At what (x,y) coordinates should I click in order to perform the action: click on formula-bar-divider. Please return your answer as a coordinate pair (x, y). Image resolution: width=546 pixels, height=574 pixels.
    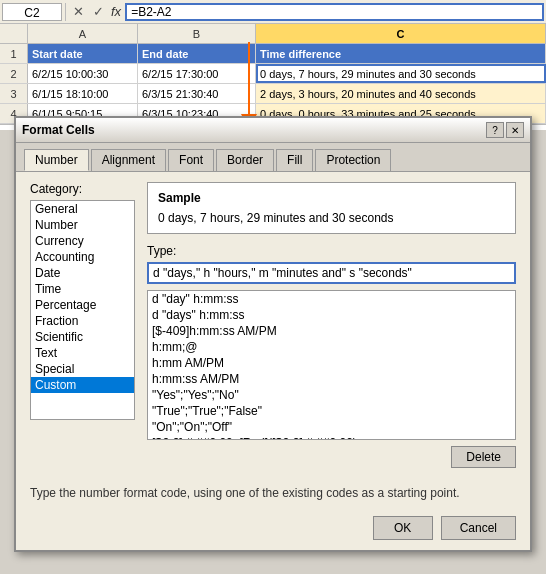
    Looking at the image, I should click on (66, 12).